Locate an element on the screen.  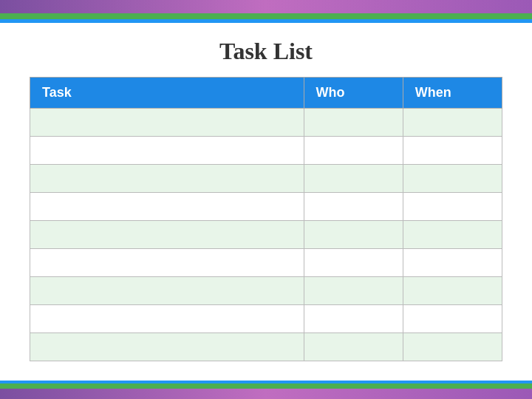
column-header-when: When is located at coordinates (452, 93).